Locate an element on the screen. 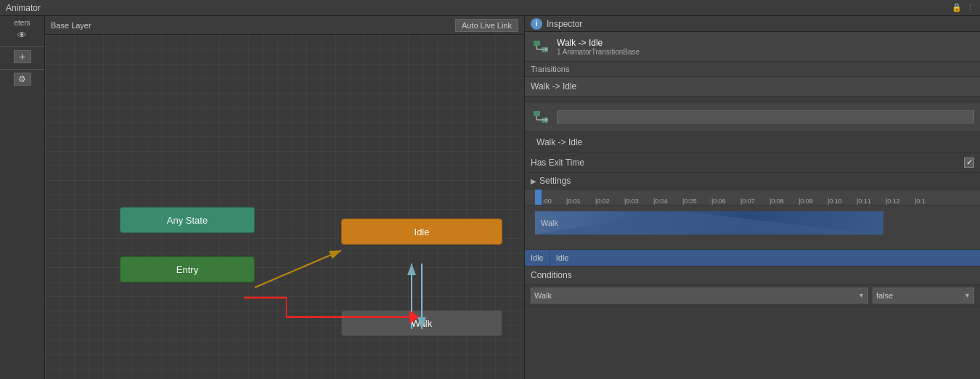  walk-node: Walk is located at coordinates (422, 323).